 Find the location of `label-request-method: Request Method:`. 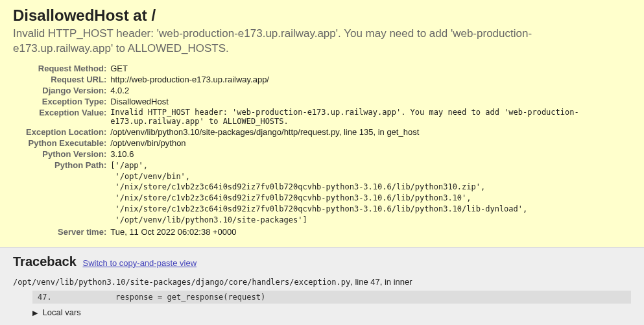

label-request-method: Request Method: is located at coordinates (68, 69).